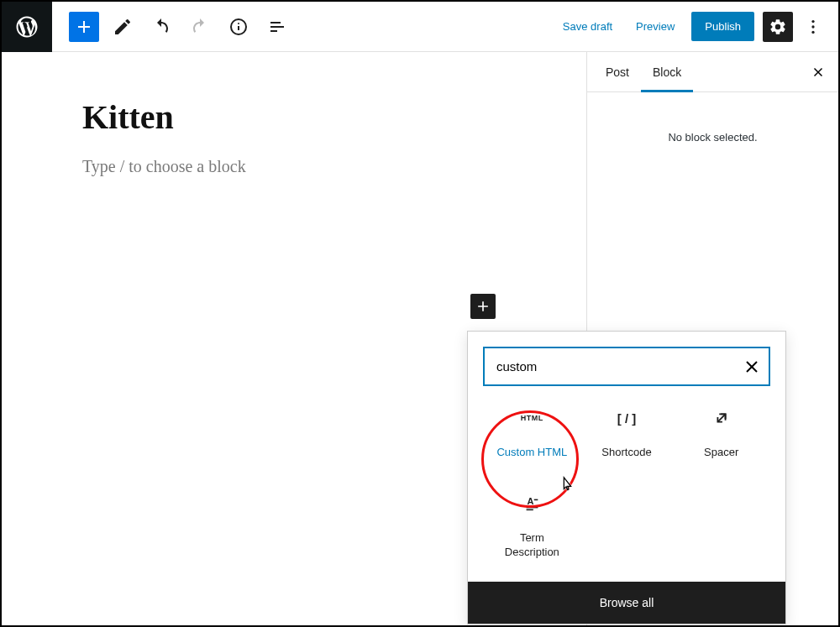 The width and height of the screenshot is (840, 627). Describe the element at coordinates (277, 27) in the screenshot. I see `outline-icon` at that location.